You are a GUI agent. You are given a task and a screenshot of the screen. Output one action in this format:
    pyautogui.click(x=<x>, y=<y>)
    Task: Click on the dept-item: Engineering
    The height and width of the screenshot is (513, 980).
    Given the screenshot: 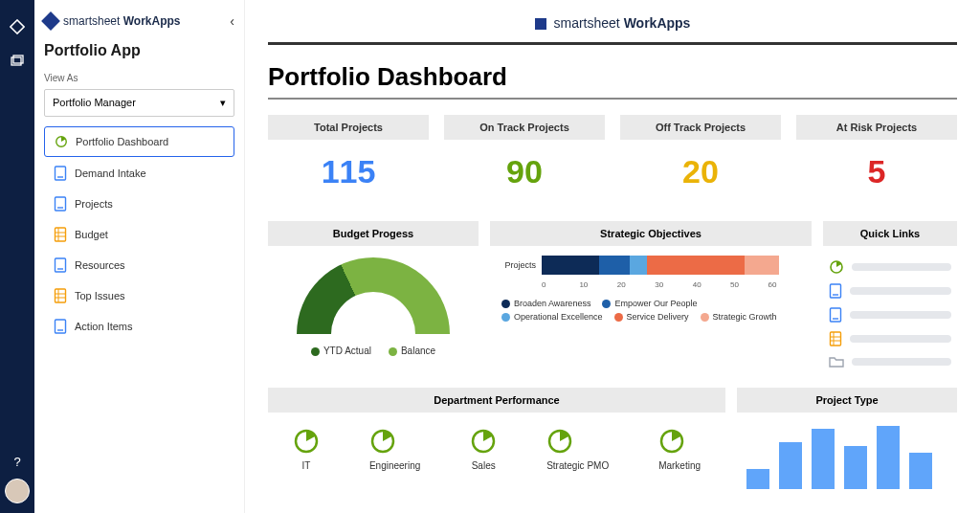 What is the action you would take?
    pyautogui.click(x=394, y=450)
    